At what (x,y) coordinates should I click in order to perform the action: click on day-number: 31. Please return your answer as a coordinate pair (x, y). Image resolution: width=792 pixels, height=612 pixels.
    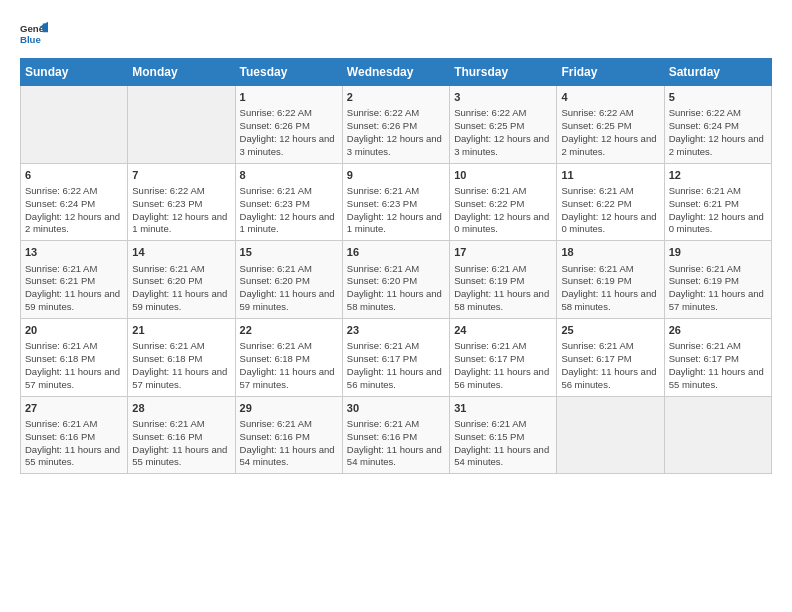
    Looking at the image, I should click on (503, 408).